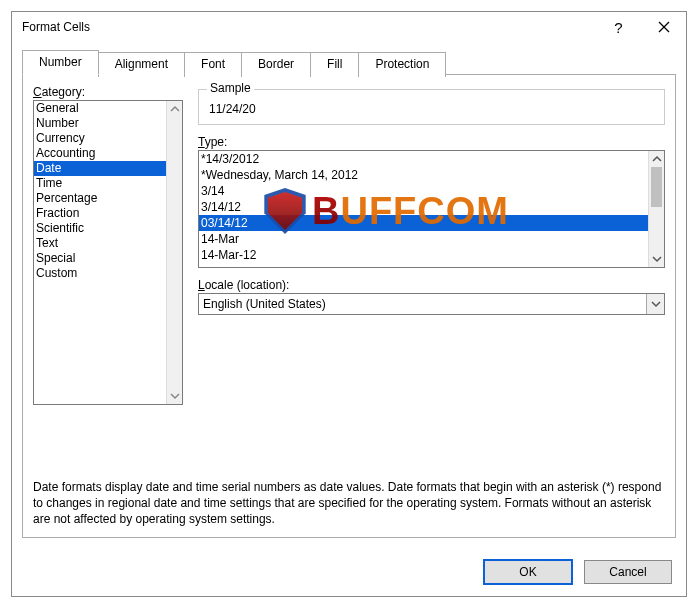 Image resolution: width=700 pixels, height=608 pixels. What do you see at coordinates (432, 304) in the screenshot?
I see `locale-dropdown: English (United States)` at bounding box center [432, 304].